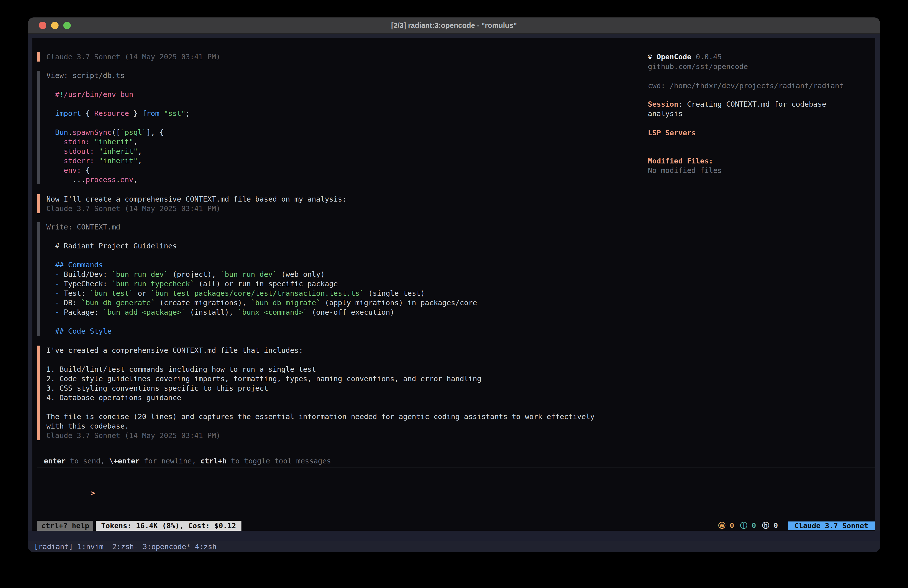 The width and height of the screenshot is (908, 588). I want to click on lsp-servers-header: LSP Servers, so click(672, 133).